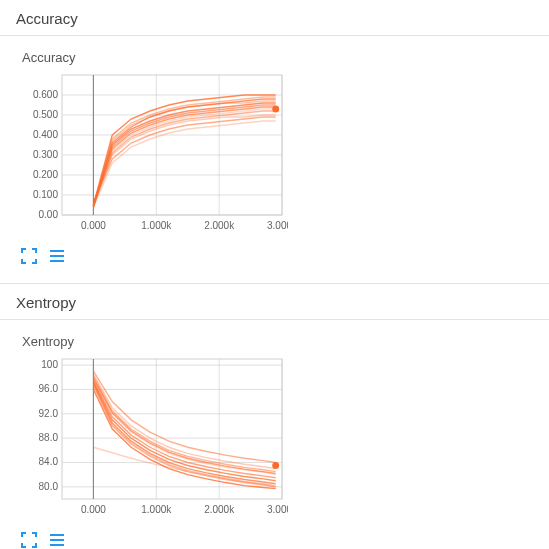 This screenshot has height=549, width=549. I want to click on svg-text: 0.200, so click(46, 174).